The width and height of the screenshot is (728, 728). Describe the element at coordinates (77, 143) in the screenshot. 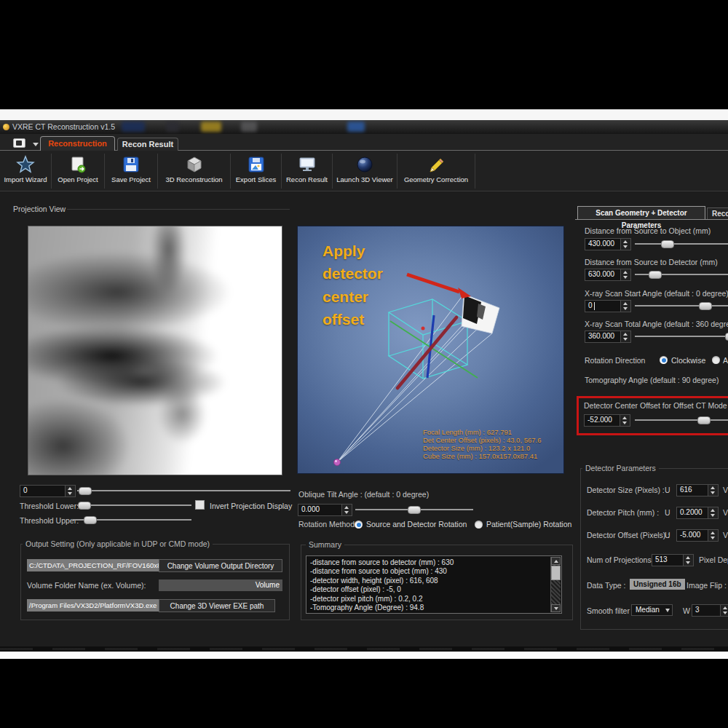

I see `tab-reconstruction: Reconstruction` at that location.